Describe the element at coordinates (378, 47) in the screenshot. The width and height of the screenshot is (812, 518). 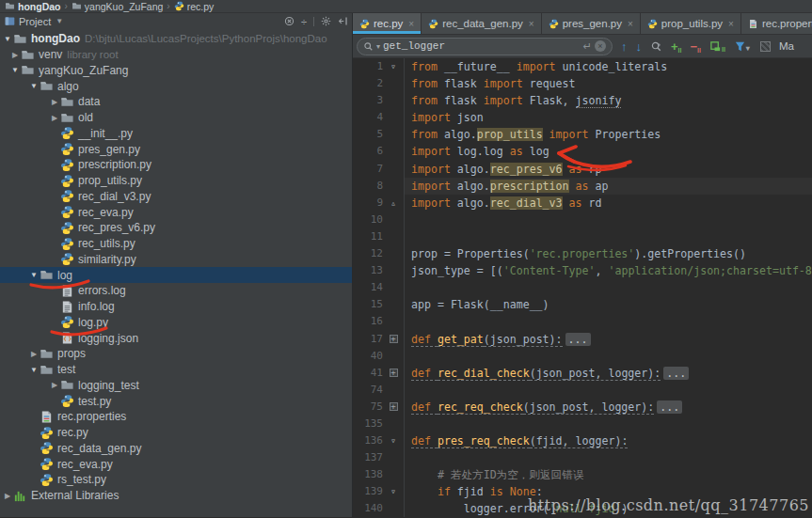
I see `search-history-caret-icon: ▾` at that location.